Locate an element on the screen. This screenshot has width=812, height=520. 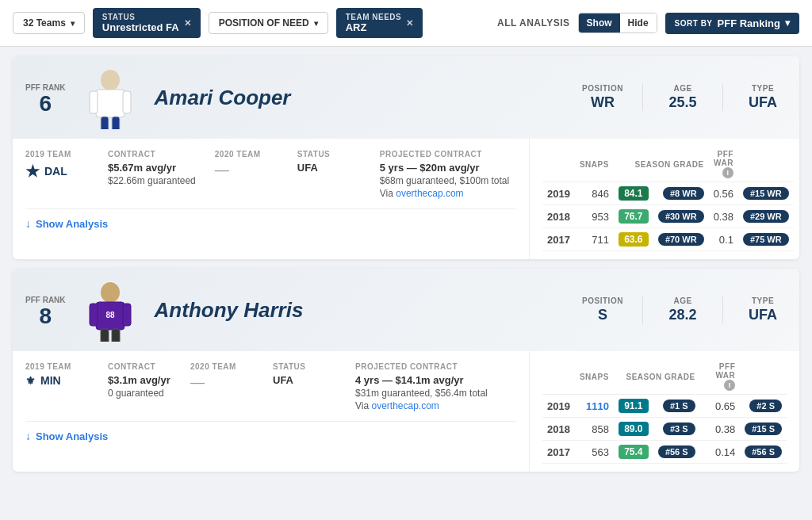
stat-snaps: 953 is located at coordinates (595, 217).